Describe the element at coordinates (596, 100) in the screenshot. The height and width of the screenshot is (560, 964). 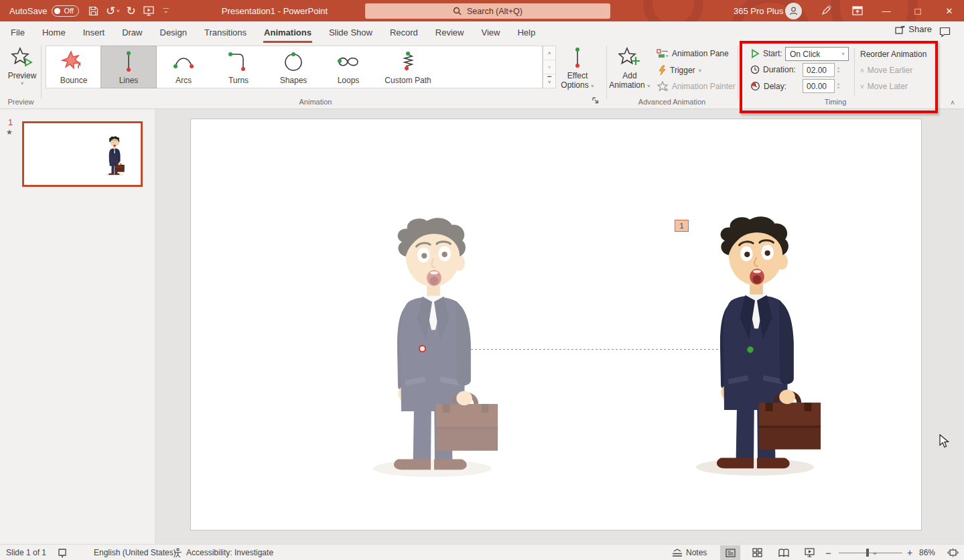
I see `animation-dialog-launcher-icon` at that location.